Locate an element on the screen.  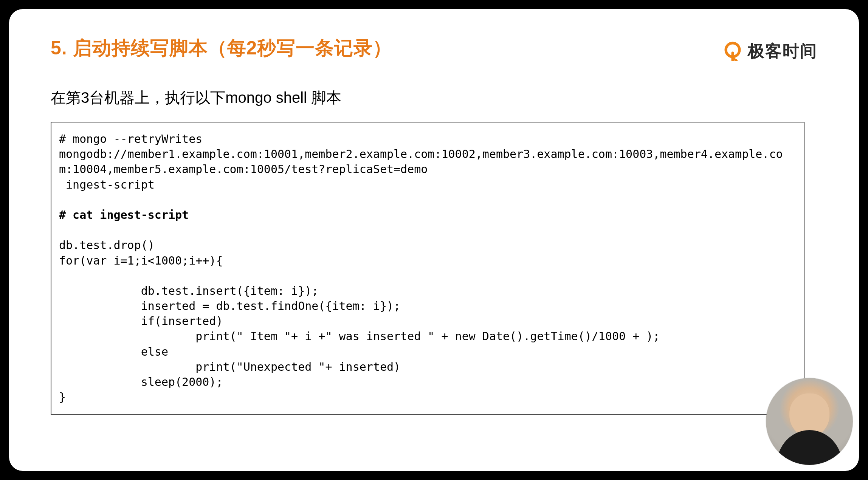
code-line: print("Unexpected "+ inserted) is located at coordinates (230, 367).